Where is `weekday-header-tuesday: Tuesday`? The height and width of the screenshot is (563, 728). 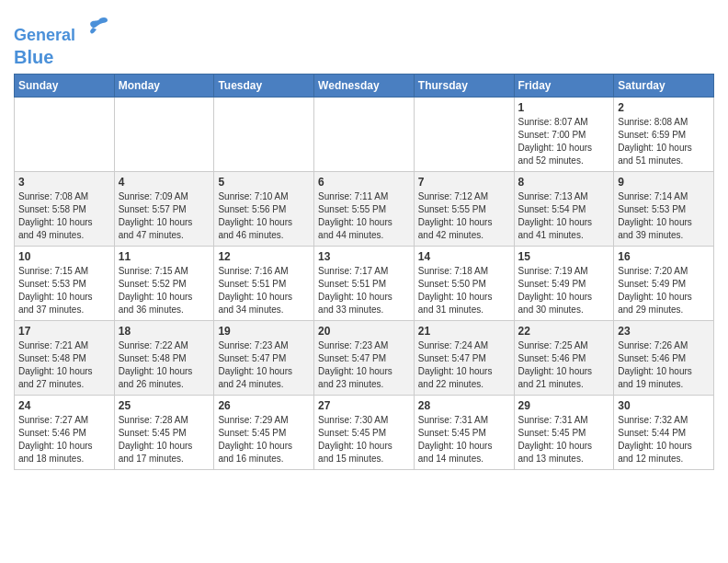 weekday-header-tuesday: Tuesday is located at coordinates (265, 85).